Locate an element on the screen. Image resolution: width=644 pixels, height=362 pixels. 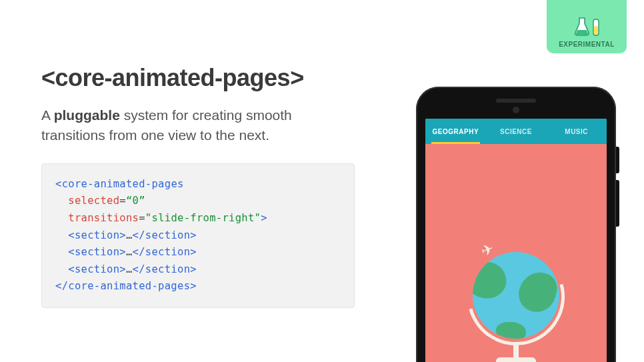
globe-icon is located at coordinates (516, 295).